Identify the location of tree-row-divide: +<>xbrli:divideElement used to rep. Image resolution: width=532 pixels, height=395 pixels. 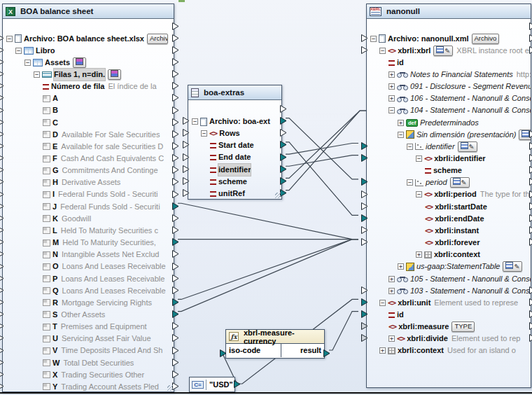
(454, 339).